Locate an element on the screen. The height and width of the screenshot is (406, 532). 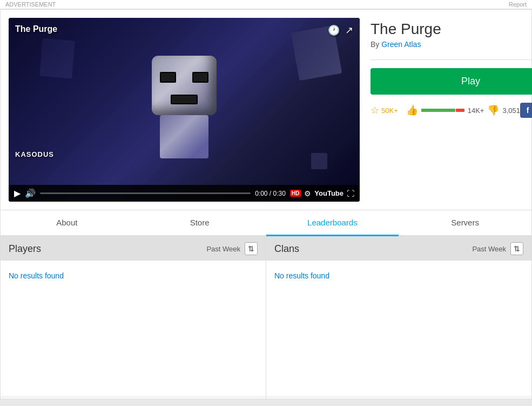
author-prefix: By is located at coordinates (375, 44).